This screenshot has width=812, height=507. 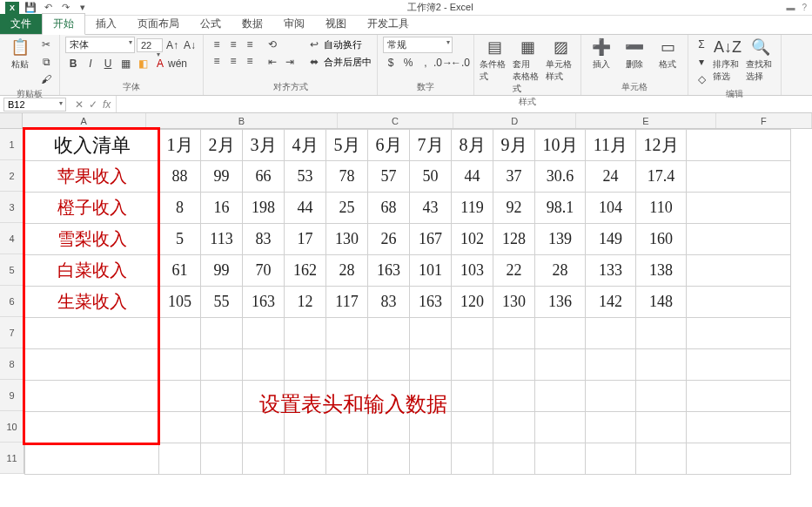 What do you see at coordinates (764, 120) in the screenshot?
I see `col-header-F: F` at bounding box center [764, 120].